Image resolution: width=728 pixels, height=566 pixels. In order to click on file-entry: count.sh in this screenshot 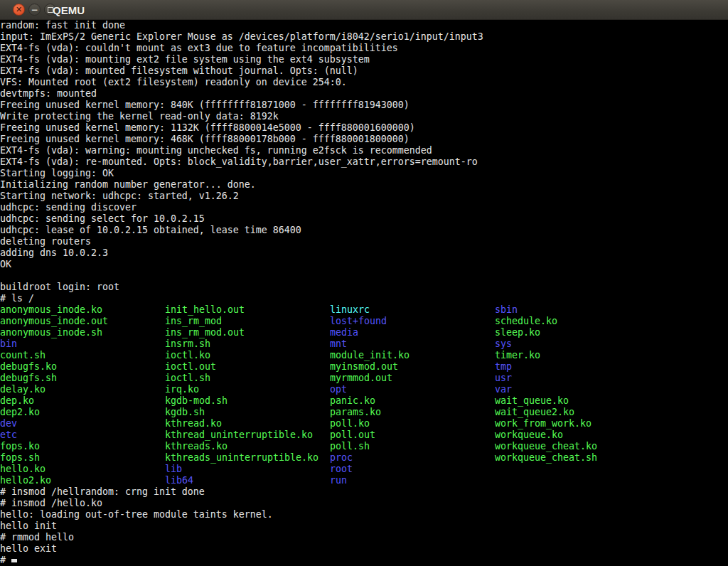, I will do `click(82, 356)`.